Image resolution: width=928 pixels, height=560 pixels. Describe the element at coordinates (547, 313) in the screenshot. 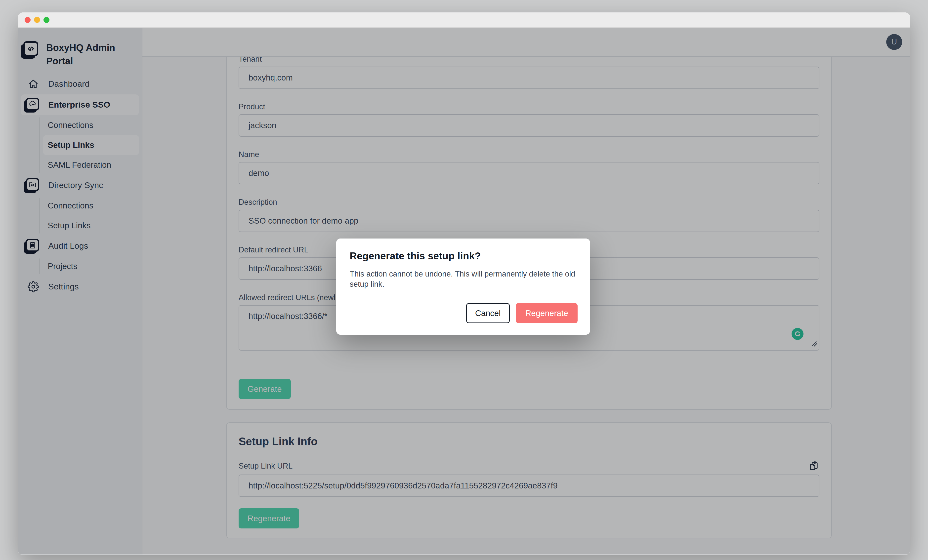

I see `confirm-regenerate-button: Regenerate` at that location.